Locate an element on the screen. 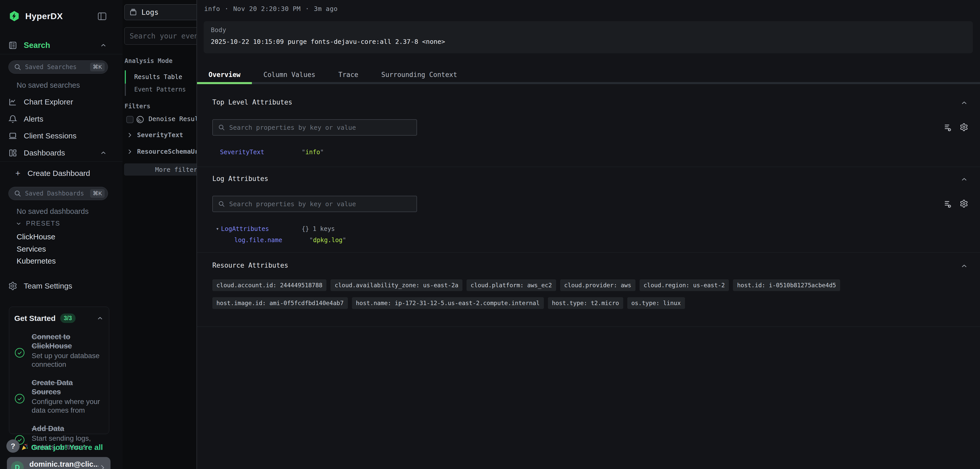  attribute-row: SeverityText is located at coordinates (242, 152).